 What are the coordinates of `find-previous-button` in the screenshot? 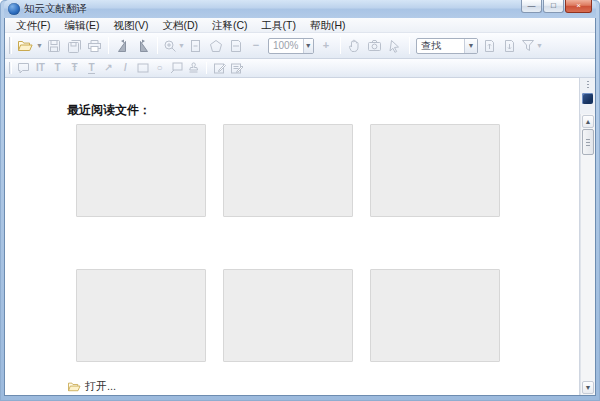 It's located at (490, 46).